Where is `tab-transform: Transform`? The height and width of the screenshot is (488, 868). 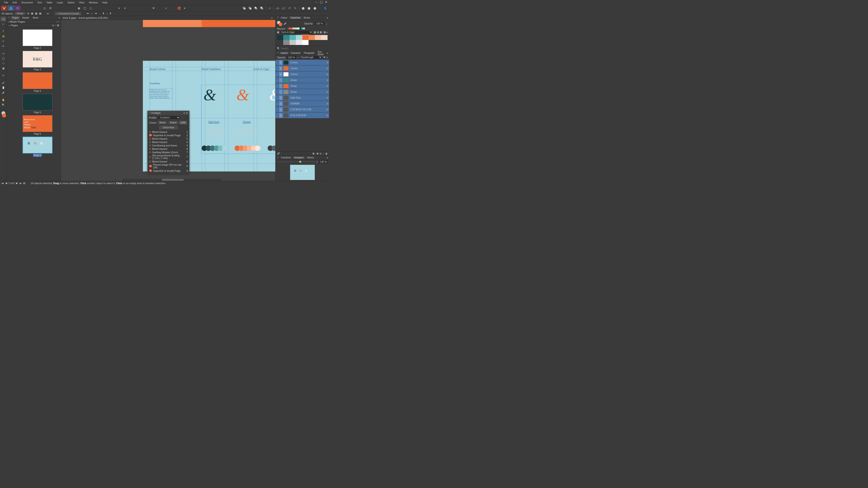
tab-transform: Transform is located at coordinates (286, 158).